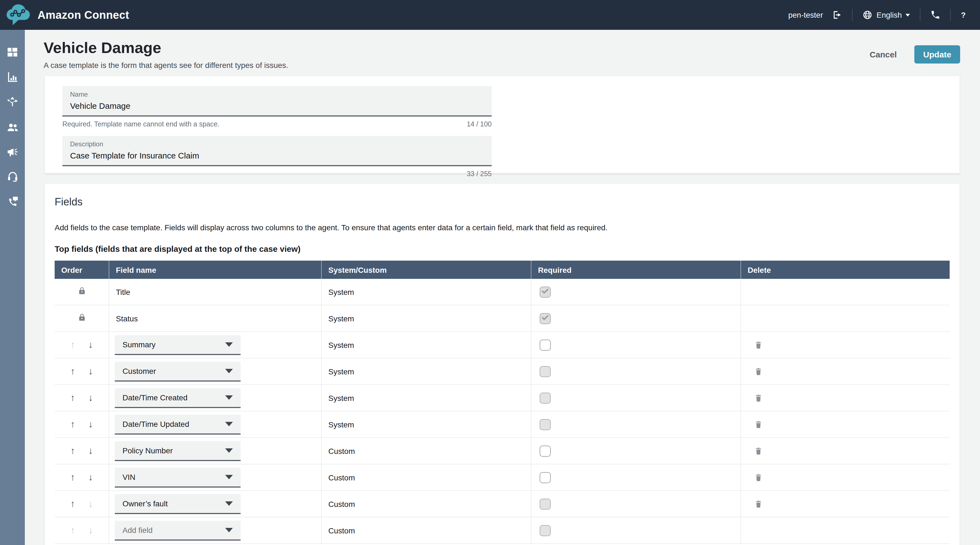 The image size is (980, 545). What do you see at coordinates (502, 504) in the screenshot?
I see `table-row: ↑↓Owner’s faultCustom` at bounding box center [502, 504].